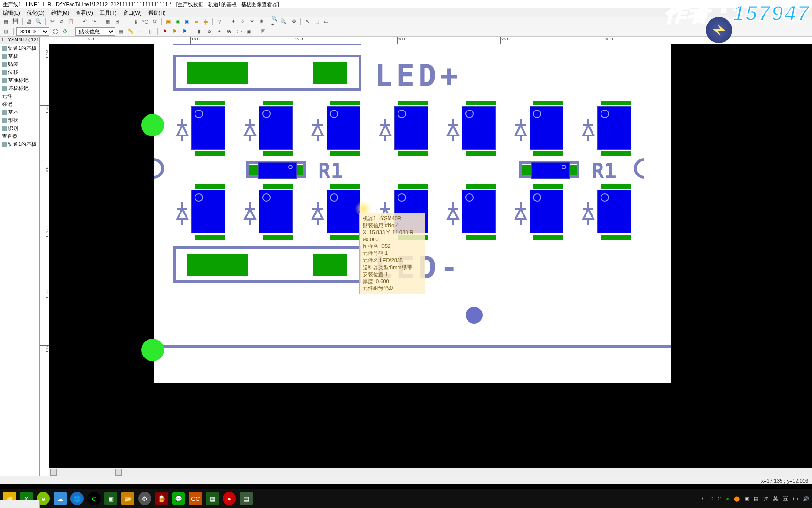 This screenshot has height=508, width=812. I want to click on fiducial-green, so click(153, 350).